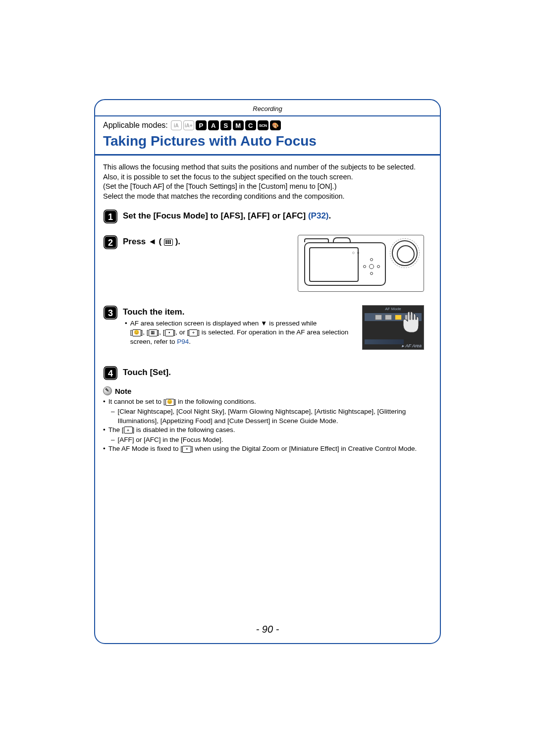 The height and width of the screenshot is (756, 535). What do you see at coordinates (277, 215) in the screenshot?
I see `step-1-title: Set the [Focus Mode] to [AFS], [AFF] or …` at bounding box center [277, 215].